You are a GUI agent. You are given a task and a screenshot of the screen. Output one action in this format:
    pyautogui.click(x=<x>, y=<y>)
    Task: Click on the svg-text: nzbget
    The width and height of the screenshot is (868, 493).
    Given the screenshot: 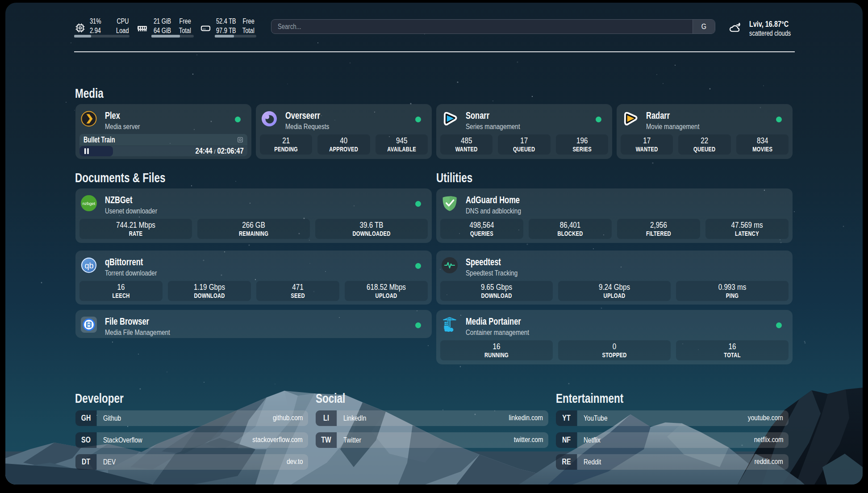 What is the action you would take?
    pyautogui.click(x=89, y=204)
    